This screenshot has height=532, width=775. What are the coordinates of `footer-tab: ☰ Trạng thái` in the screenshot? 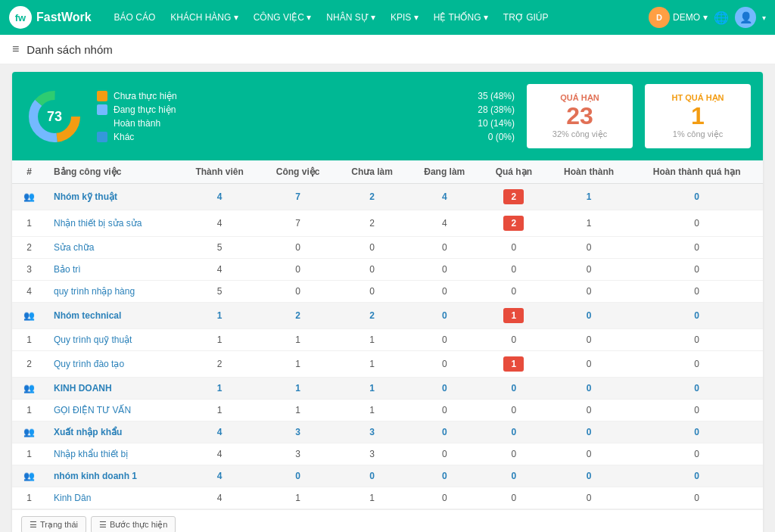 It's located at (54, 524).